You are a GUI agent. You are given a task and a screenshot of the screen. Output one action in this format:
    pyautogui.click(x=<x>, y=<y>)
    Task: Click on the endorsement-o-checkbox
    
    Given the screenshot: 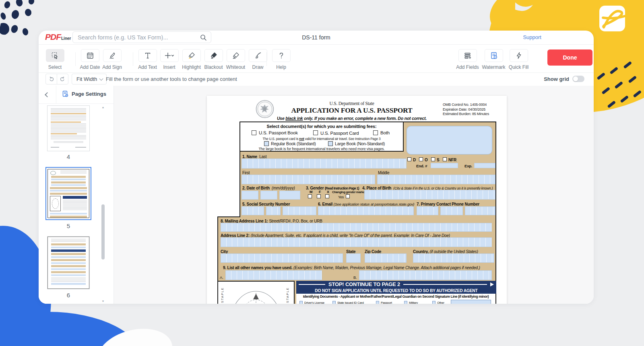 What is the action you would take?
    pyautogui.click(x=421, y=159)
    